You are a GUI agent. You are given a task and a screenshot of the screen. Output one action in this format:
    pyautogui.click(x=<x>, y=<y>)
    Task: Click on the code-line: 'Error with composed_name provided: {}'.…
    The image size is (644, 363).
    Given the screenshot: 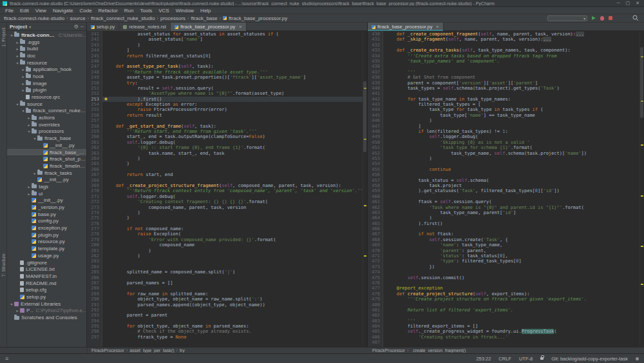 What is the action you would take?
    pyautogui.click(x=234, y=240)
    